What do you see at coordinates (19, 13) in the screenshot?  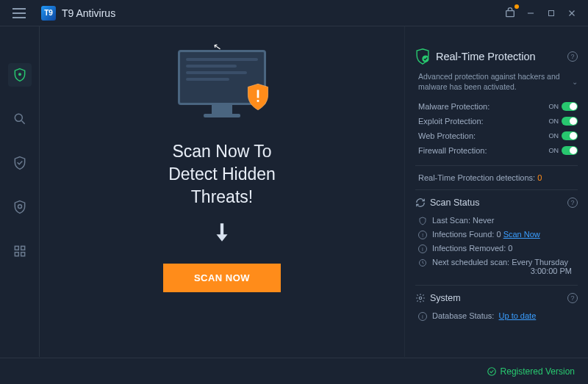 I see `menu-button` at bounding box center [19, 13].